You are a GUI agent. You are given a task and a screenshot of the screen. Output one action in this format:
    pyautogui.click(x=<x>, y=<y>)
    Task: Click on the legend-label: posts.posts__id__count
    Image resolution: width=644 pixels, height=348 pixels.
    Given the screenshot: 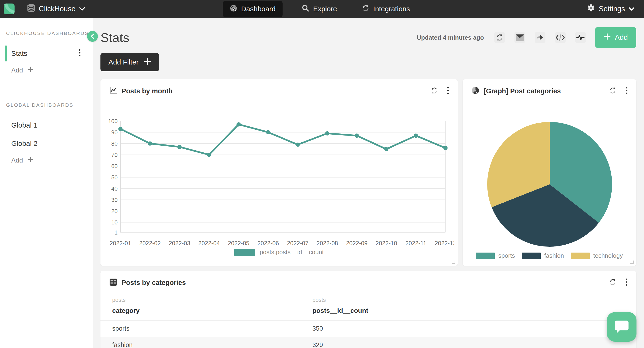 What is the action you would take?
    pyautogui.click(x=292, y=252)
    